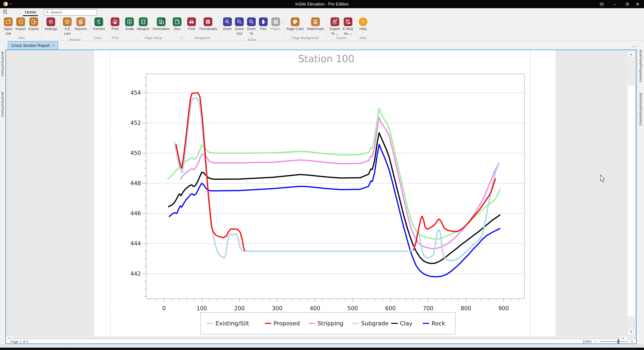 This screenshot has width=644, height=350. What do you see at coordinates (51, 25) in the screenshot?
I see `settings-button: Settings⌄` at bounding box center [51, 25].